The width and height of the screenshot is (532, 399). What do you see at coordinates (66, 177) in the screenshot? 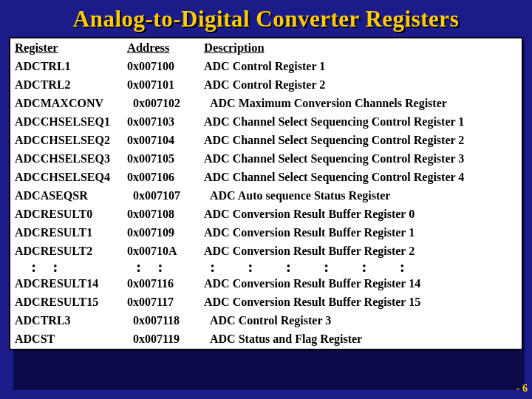
I see `cell-register: ADCCHSELSEQ4` at bounding box center [66, 177].